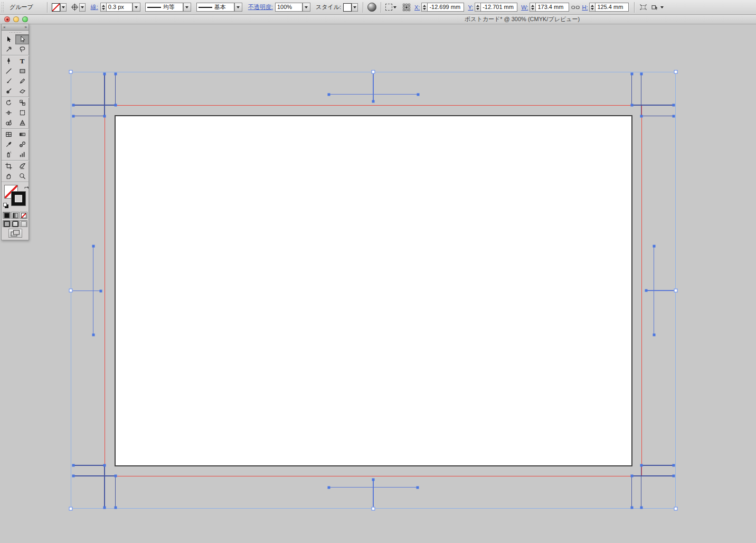 This screenshot has width=756, height=543. Describe the element at coordinates (56, 7) in the screenshot. I see `fill-color-swatch` at that location.